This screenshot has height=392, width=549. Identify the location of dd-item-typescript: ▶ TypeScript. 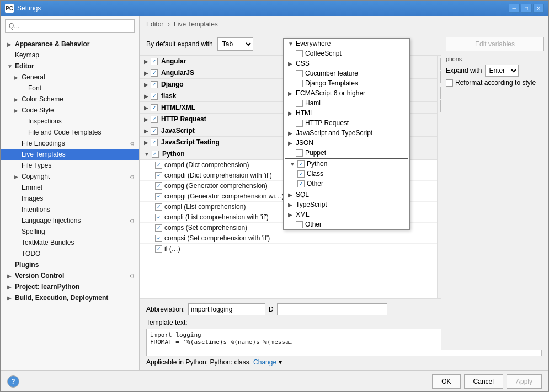
(347, 205).